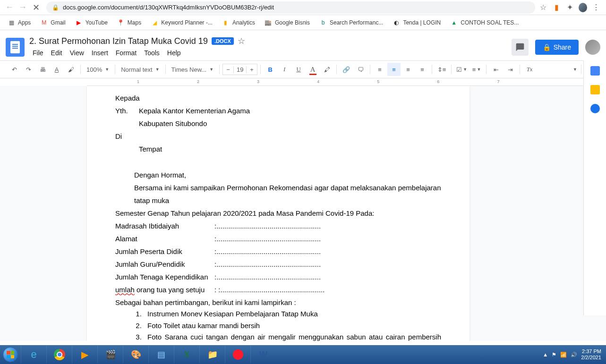 Image resolution: width=606 pixels, height=364 pixels. Describe the element at coordinates (303, 45) in the screenshot. I see `docs-header: 2. Surat Permohonan Izin Tatap Muka Covi…` at that location.